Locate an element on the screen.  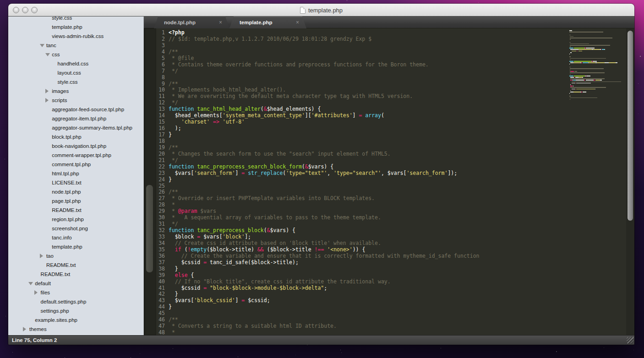
code-token is located at coordinates (208, 288).